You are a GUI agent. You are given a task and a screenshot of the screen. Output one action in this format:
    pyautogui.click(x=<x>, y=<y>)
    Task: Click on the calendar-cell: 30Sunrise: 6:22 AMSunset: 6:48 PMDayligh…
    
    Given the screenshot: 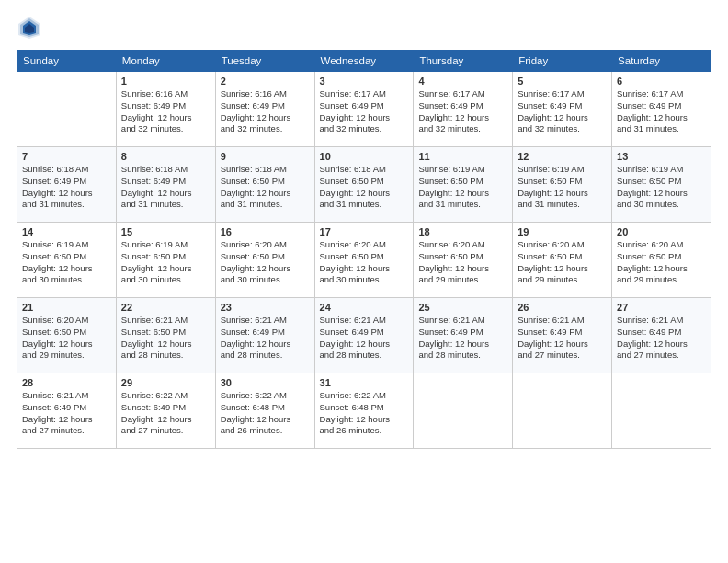 What is the action you would take?
    pyautogui.click(x=265, y=411)
    